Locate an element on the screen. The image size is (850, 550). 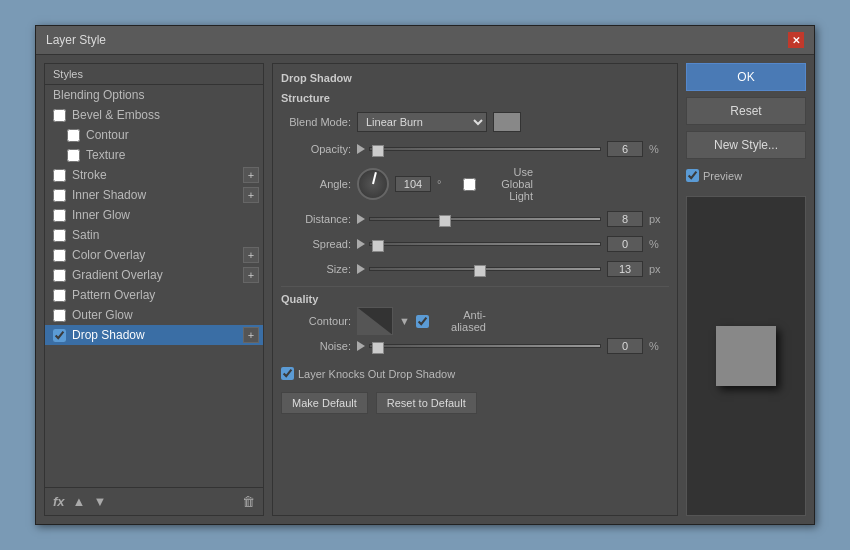
contour-label: Contour is located at coordinates (108, 135).